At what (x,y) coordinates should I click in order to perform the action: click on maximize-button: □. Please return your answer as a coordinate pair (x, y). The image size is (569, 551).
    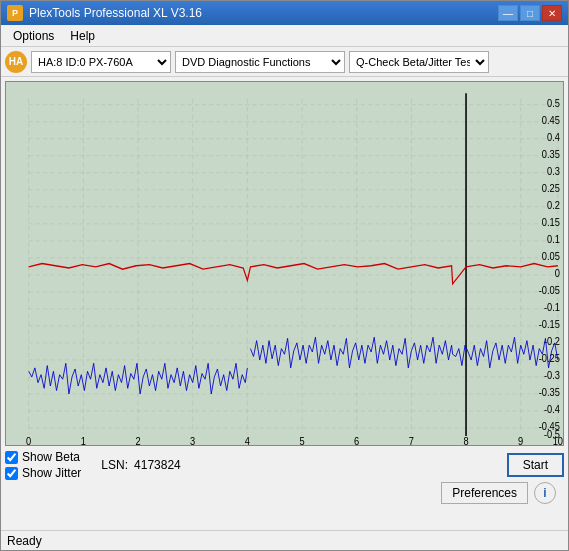
    Looking at the image, I should click on (530, 13).